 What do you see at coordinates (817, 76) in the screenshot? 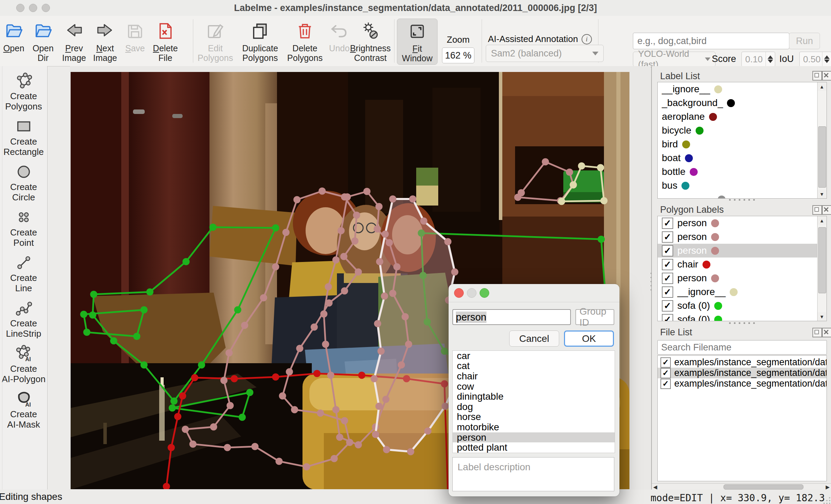
I see `float-panel-icon` at bounding box center [817, 76].